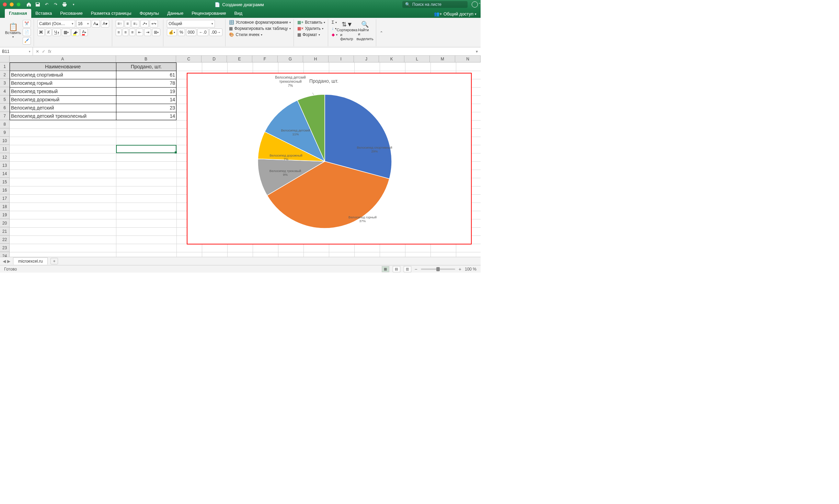 This screenshot has width=839, height=504. Describe the element at coordinates (265, 59) in the screenshot. I see `col-header-F: F` at that location.